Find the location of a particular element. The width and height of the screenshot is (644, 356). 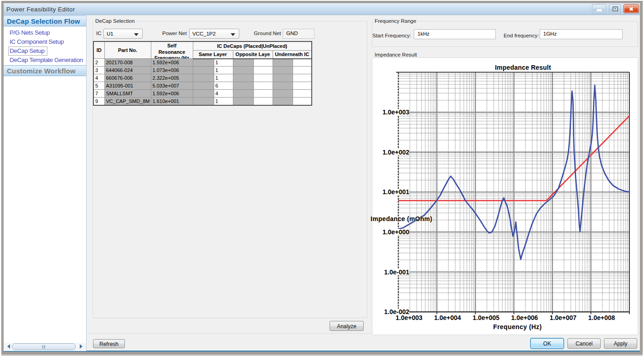

svg-text: 1.0e+000 is located at coordinates (396, 232).